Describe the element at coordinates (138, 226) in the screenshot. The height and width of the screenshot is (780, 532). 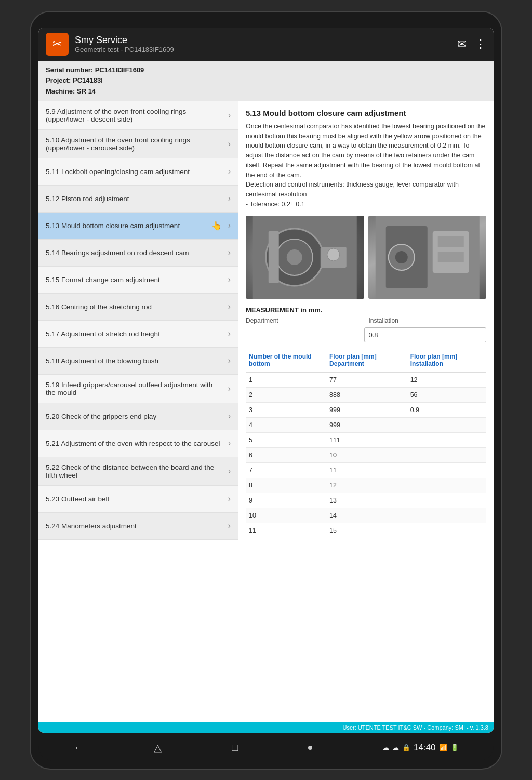
I see `sidebar-item-5.13: 5.13 Mould bottom closure cam adjustment…` at that location.